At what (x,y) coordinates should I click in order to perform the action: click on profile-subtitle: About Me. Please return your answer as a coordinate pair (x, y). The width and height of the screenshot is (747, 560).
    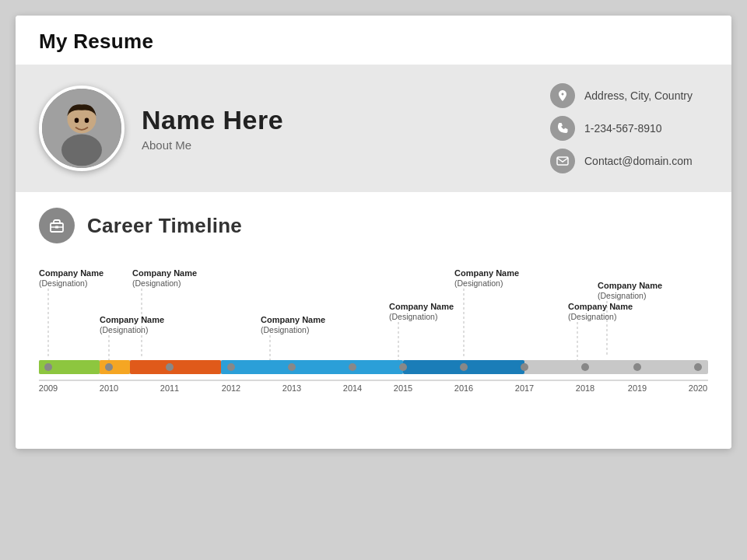
    Looking at the image, I should click on (212, 145).